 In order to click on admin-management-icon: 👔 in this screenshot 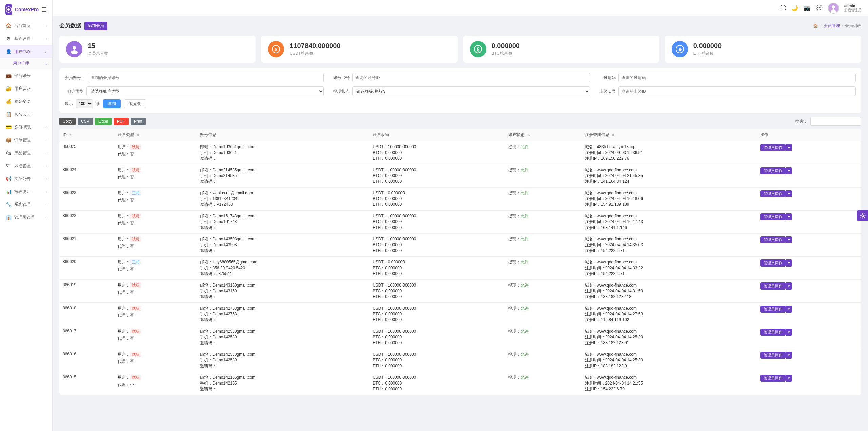, I will do `click(8, 217)`.